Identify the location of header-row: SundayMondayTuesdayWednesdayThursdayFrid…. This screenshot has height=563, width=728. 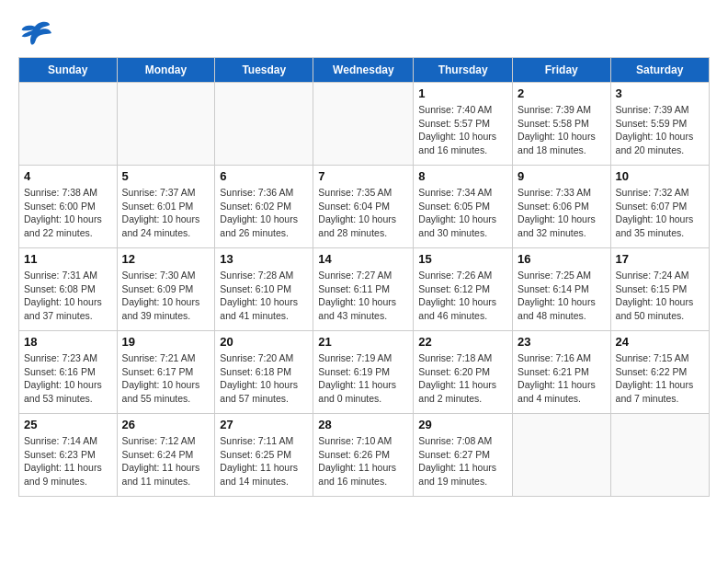
(364, 70).